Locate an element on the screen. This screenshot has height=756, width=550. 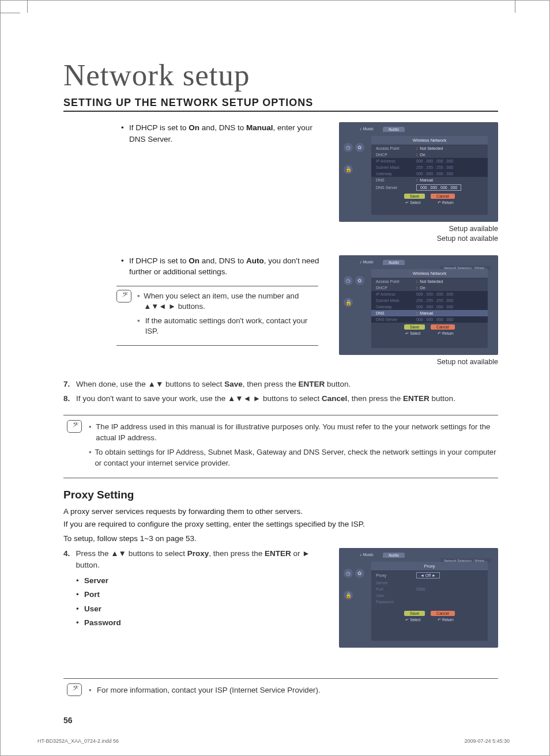
step-text: If you don't want to save your work, use… is located at coordinates (266, 399).